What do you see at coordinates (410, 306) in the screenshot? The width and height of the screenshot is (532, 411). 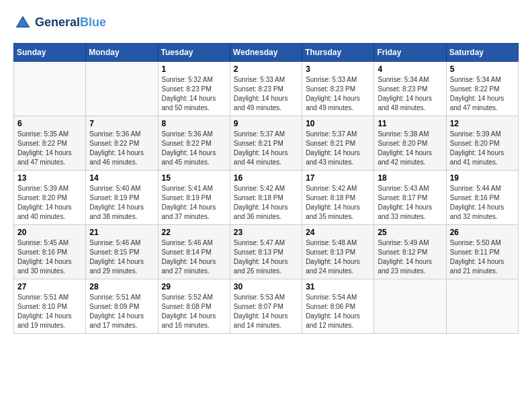 I see `calendar-cell` at bounding box center [410, 306].